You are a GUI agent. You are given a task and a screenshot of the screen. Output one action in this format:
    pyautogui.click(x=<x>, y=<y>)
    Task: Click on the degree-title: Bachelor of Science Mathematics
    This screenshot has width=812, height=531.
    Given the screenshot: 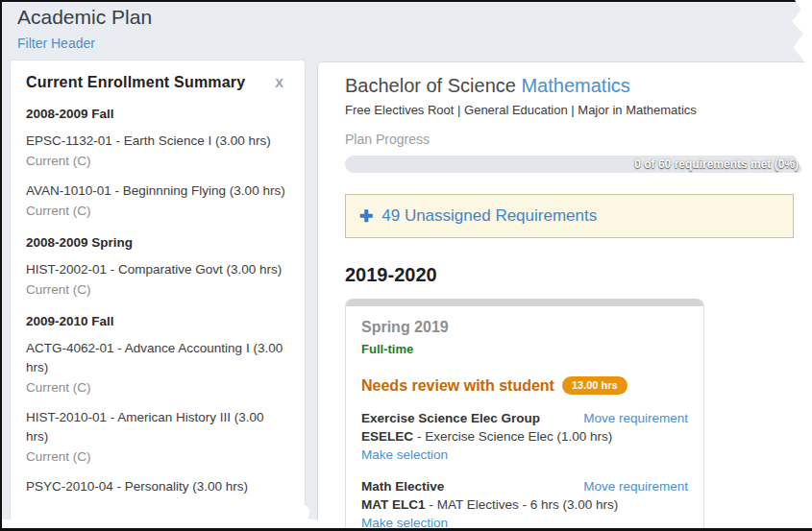 What is the action you would take?
    pyautogui.click(x=578, y=86)
    